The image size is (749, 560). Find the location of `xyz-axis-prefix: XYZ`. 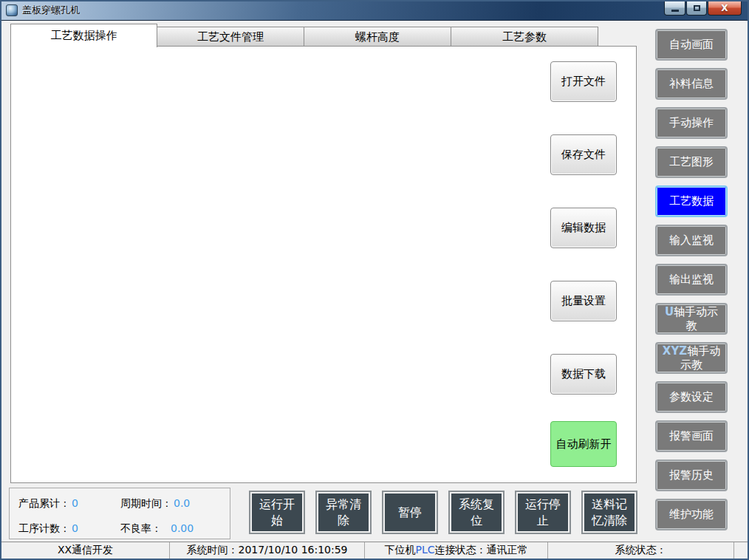

xyz-axis-prefix: XYZ is located at coordinates (675, 351).